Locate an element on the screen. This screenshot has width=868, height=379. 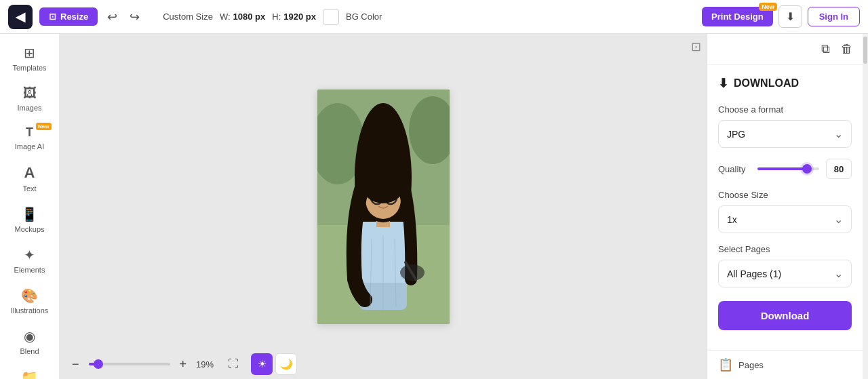
templates-icon: ⊞ is located at coordinates (30, 53).